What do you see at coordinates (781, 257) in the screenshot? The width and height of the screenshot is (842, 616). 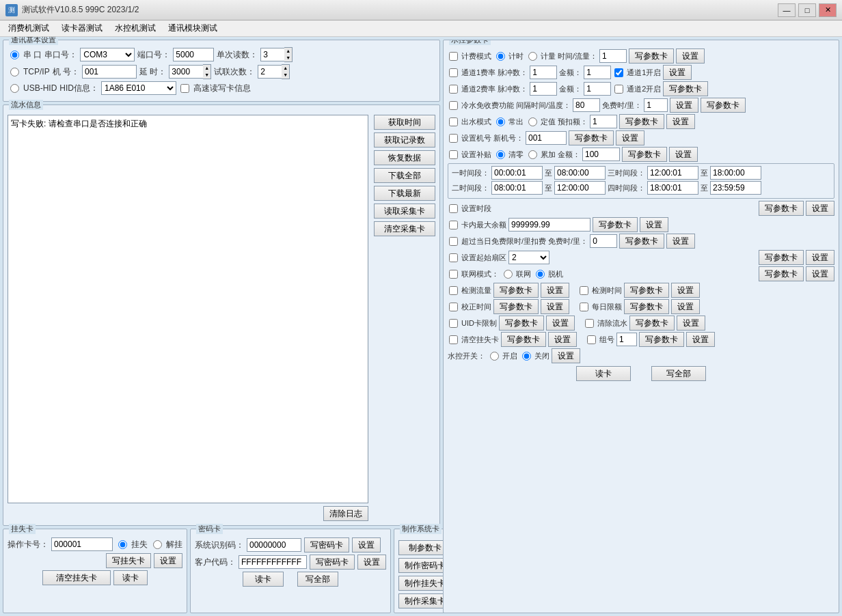 I see `sector-write-btn: 写参数卡` at bounding box center [781, 257].